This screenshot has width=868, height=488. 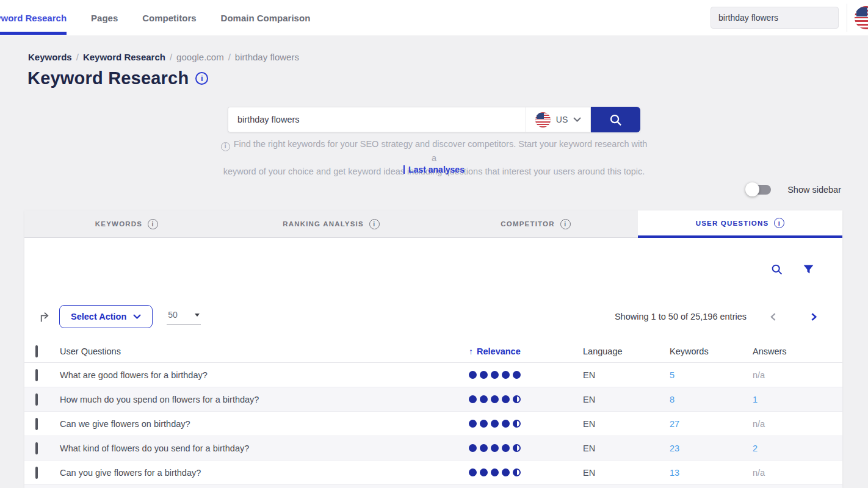 I want to click on nav-item-pages: Pages, so click(x=104, y=18).